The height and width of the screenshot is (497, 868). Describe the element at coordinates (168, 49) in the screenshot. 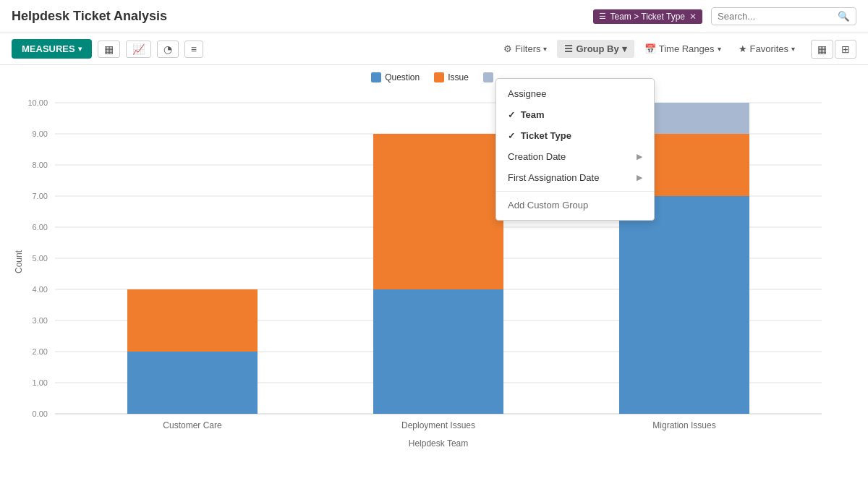

I see `pie-chart-icon: ◔` at that location.